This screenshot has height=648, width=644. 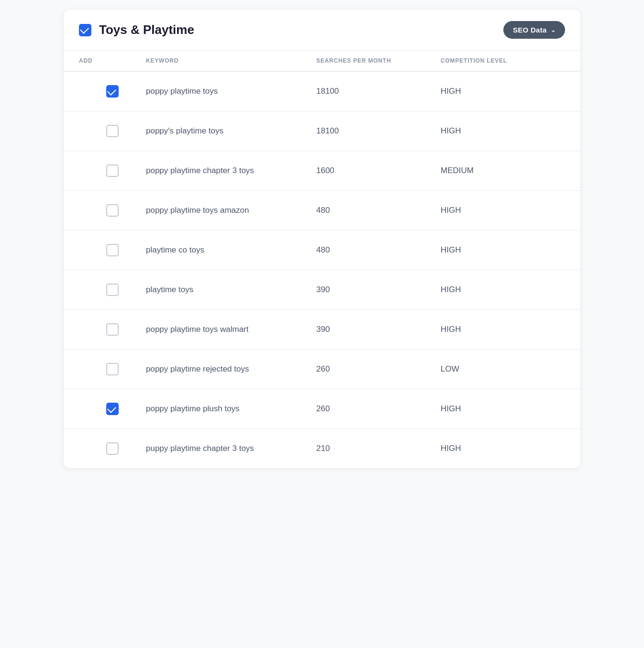 I want to click on searches-cell: 1600, so click(x=378, y=171).